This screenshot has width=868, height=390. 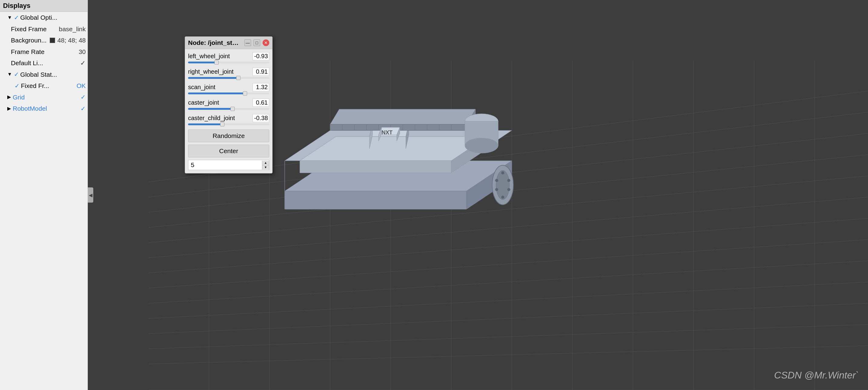 What do you see at coordinates (228, 151) in the screenshot?
I see `center-button: Center` at bounding box center [228, 151].